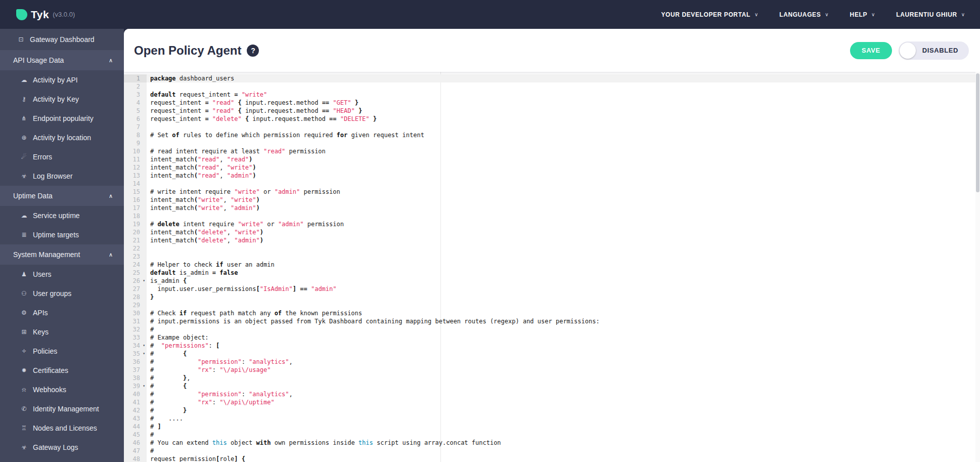  Describe the element at coordinates (552, 192) in the screenshot. I see `code-line: 15# write intent require "write" or "adm…` at that location.